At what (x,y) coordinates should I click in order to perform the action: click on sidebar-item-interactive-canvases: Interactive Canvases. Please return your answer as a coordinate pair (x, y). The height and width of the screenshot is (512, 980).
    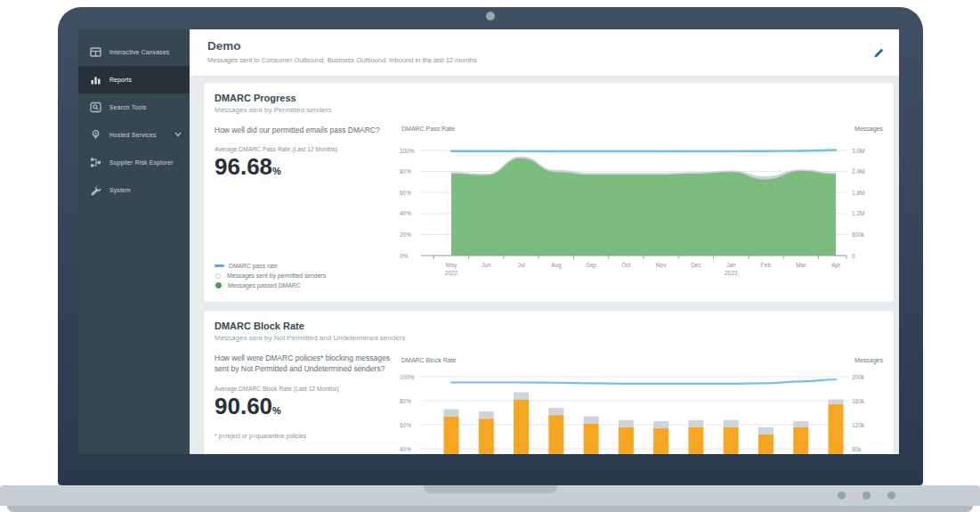
    Looking at the image, I should click on (134, 52).